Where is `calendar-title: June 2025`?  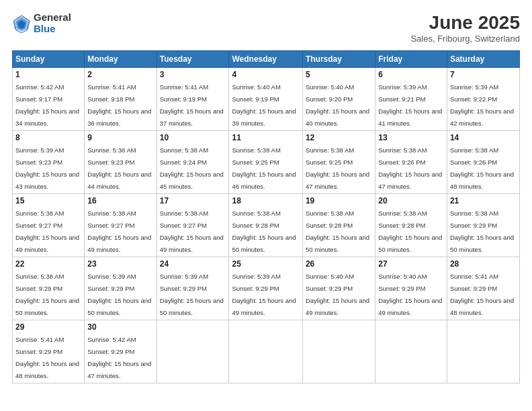 calendar-title: June 2025 is located at coordinates (465, 23).